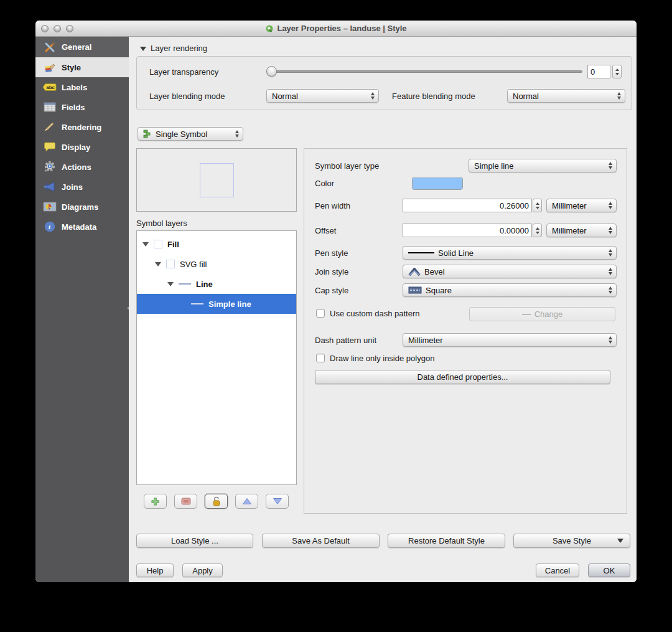  I want to click on cap-style-label: Cap style, so click(332, 290).